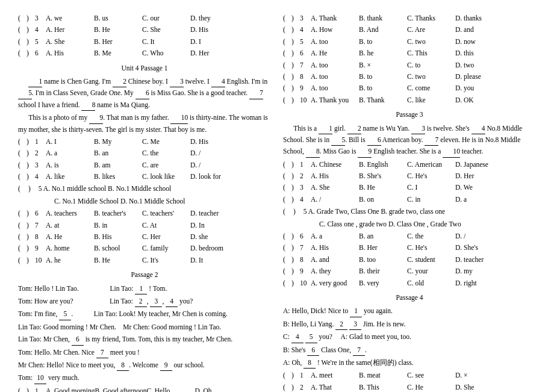  Describe the element at coordinates (409, 387) in the screenshot. I see `choice-p4-2: ( ) 2 A. That B. This C. He D. She` at that location.